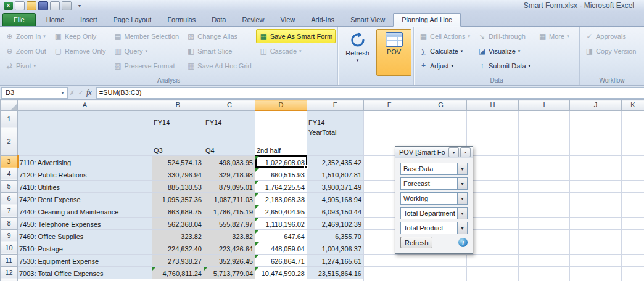 The image size is (644, 281). What do you see at coordinates (544, 119) in the screenshot?
I see `cell-I1` at bounding box center [544, 119].